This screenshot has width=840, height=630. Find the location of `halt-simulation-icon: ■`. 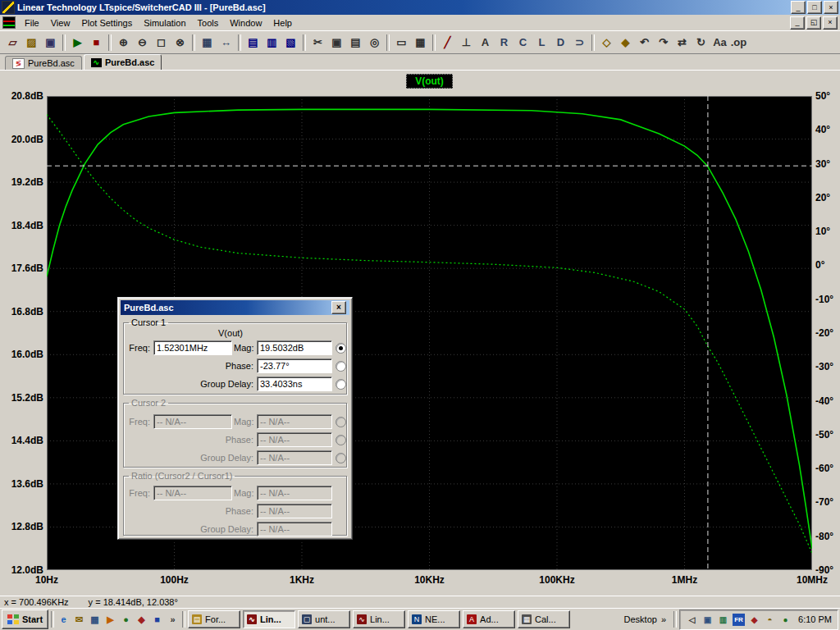

halt-simulation-icon: ■ is located at coordinates (97, 43).